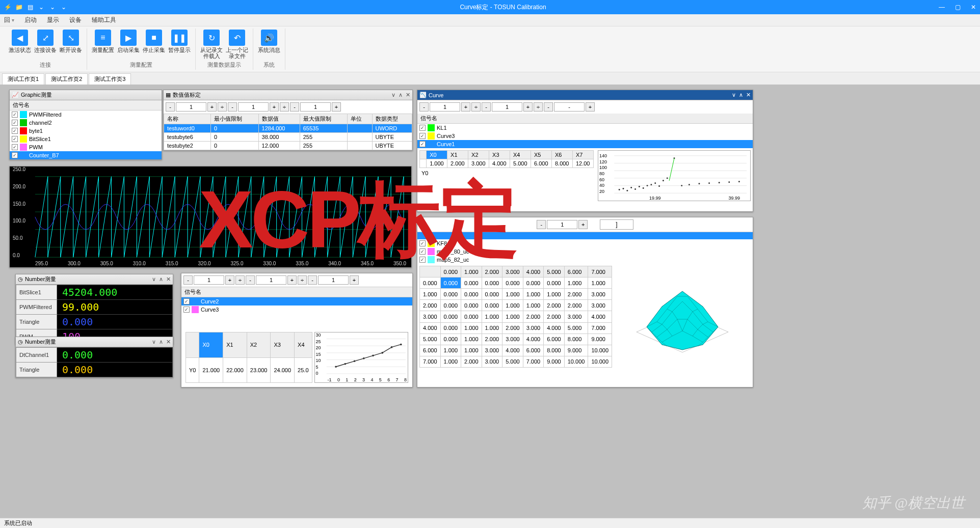  What do you see at coordinates (66, 79) in the screenshot?
I see `worksheet-tab: 测试工作页2` at bounding box center [66, 79].